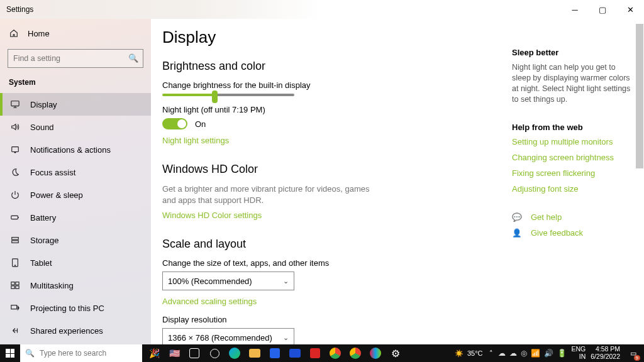 The height and width of the screenshot is (362, 644). I want to click on minimize-button: ─, so click(575, 9).